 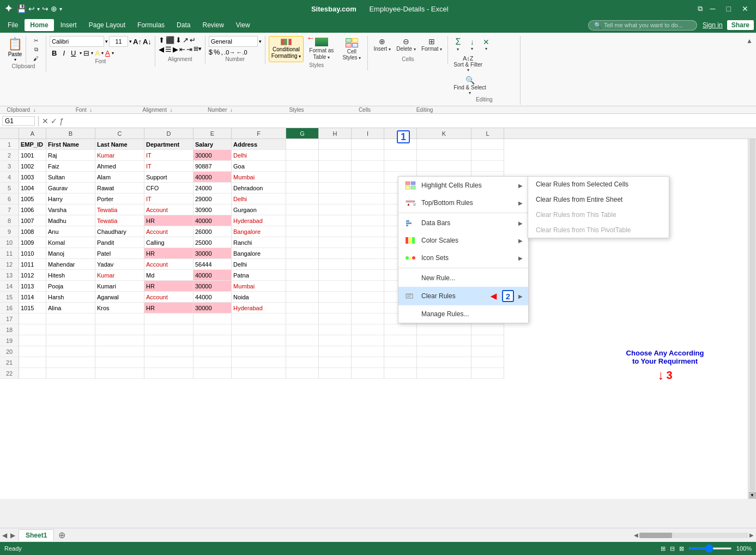 I want to click on cell-k20, so click(x=444, y=352).